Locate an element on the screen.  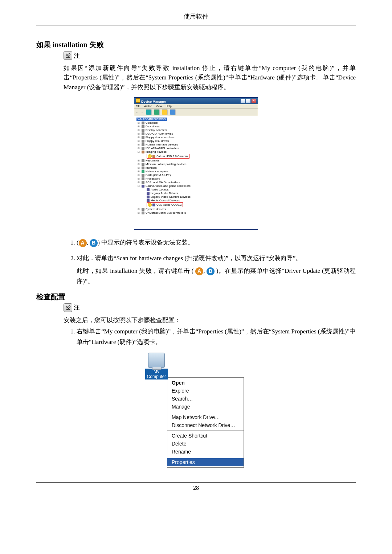
tree-node: System devices is located at coordinates (199, 209).